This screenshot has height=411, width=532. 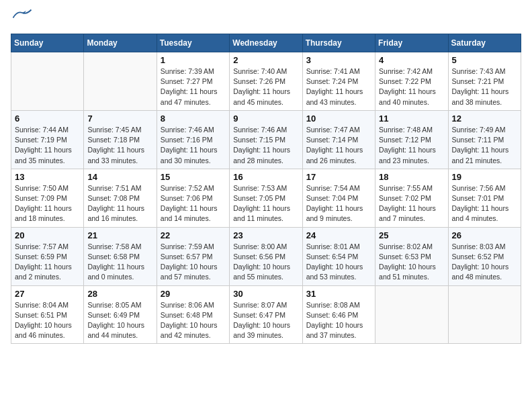 What do you see at coordinates (22, 15) in the screenshot?
I see `logo-bird-icon` at bounding box center [22, 15].